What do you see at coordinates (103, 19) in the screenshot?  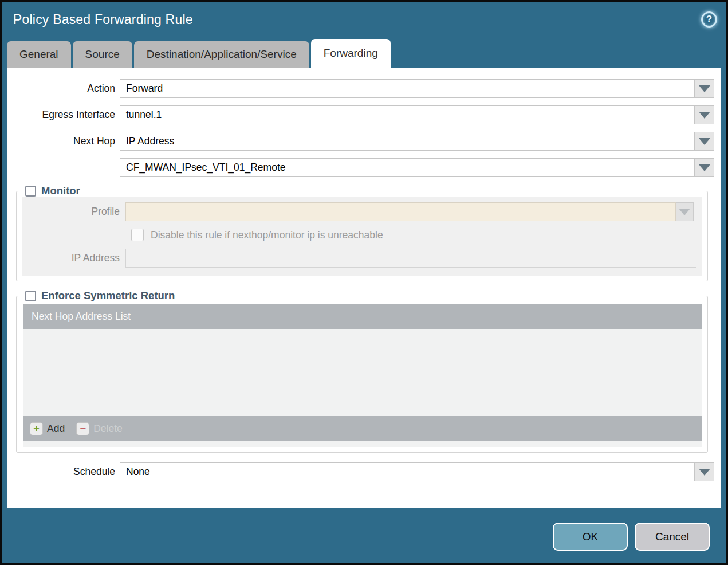 I see `dialog-title: Policy Based Forwarding Rule` at bounding box center [103, 19].